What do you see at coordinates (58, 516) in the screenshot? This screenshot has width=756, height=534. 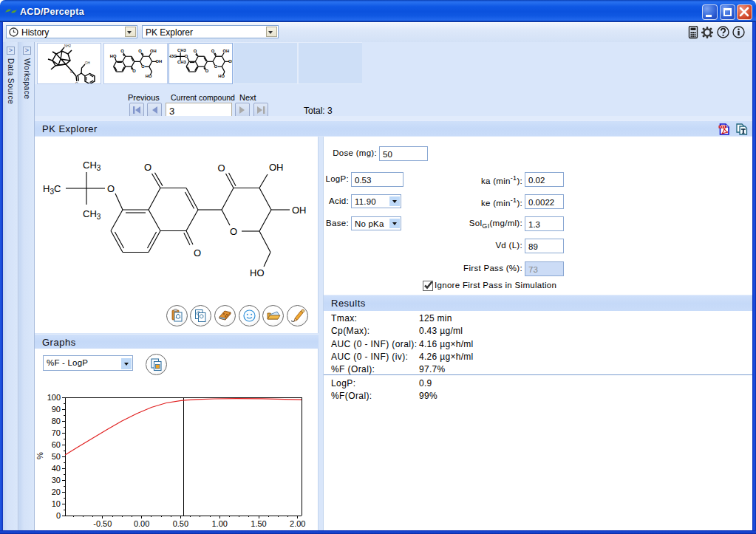 I see `svg-text: 0` at bounding box center [58, 516].